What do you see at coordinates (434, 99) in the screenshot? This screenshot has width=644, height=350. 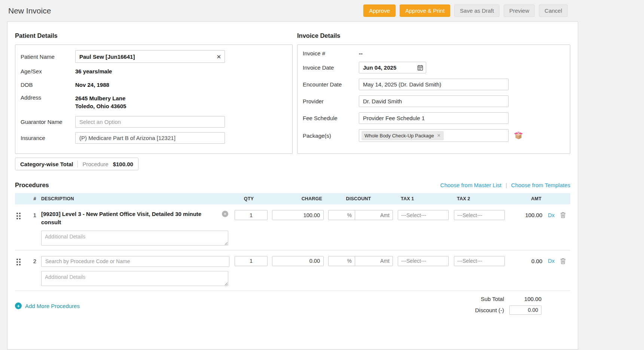 I see `invoice-details-panel: Invoice # -- Invoice Date` at bounding box center [434, 99].